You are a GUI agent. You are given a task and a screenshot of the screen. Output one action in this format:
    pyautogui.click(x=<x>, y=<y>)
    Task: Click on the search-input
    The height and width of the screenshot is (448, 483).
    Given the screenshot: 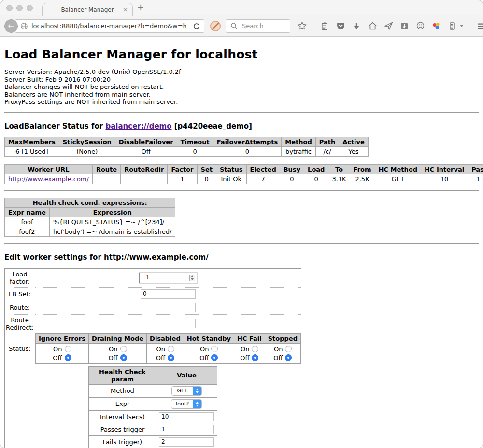 What is the action you would take?
    pyautogui.click(x=263, y=26)
    